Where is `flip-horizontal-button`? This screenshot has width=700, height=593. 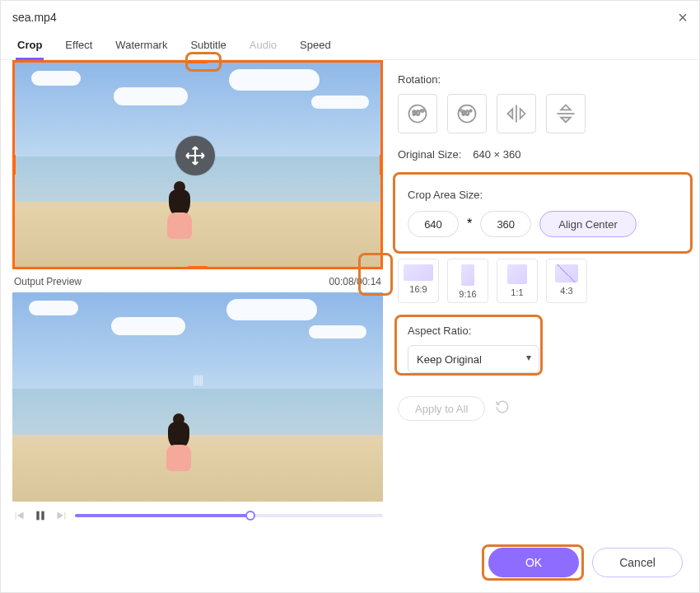 flip-horizontal-button is located at coordinates (516, 114).